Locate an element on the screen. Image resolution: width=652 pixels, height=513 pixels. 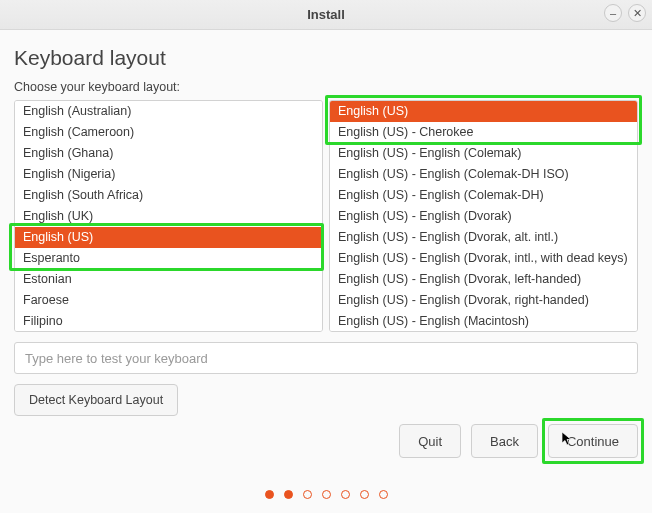
language-list-item: English (Australian) is located at coordinates (168, 112).